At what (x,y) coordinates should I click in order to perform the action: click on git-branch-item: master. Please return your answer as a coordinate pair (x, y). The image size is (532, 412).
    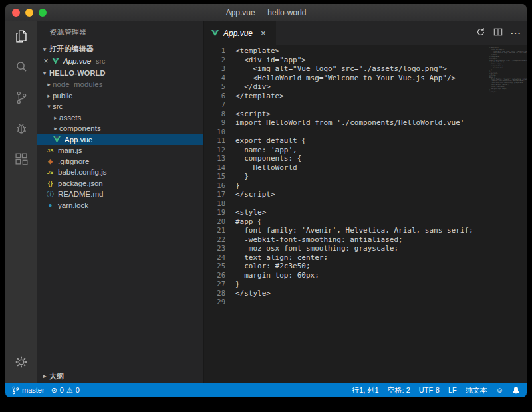
    Looking at the image, I should click on (28, 391).